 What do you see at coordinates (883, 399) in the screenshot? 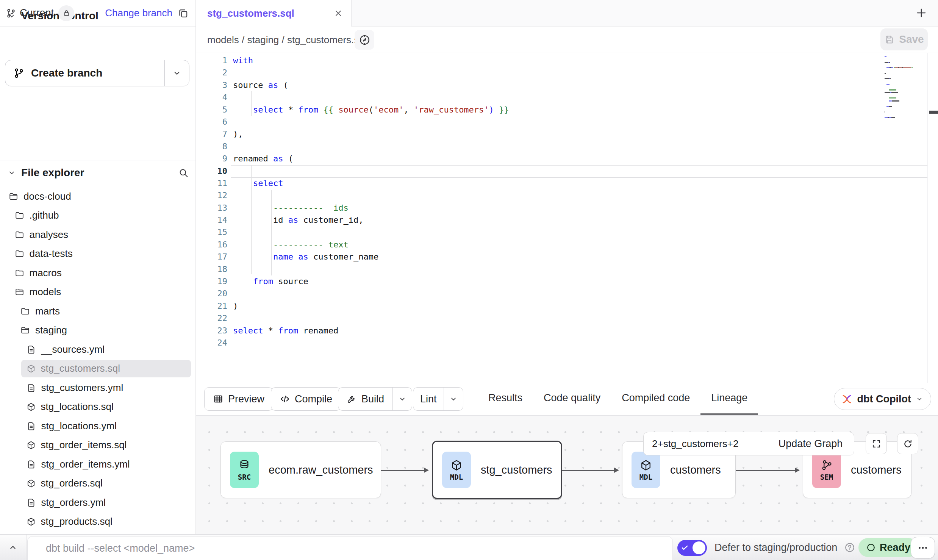
I see `dbt-copilot-button: dbt Copilot` at bounding box center [883, 399].